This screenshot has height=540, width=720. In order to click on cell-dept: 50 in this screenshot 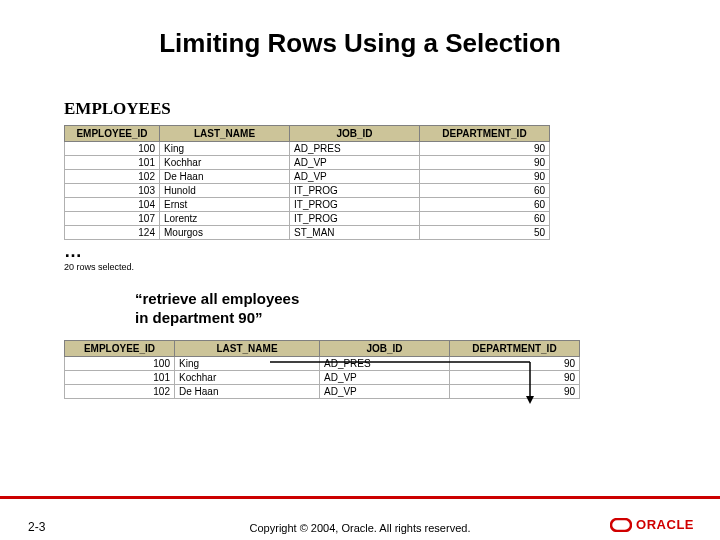, I will do `click(485, 233)`.